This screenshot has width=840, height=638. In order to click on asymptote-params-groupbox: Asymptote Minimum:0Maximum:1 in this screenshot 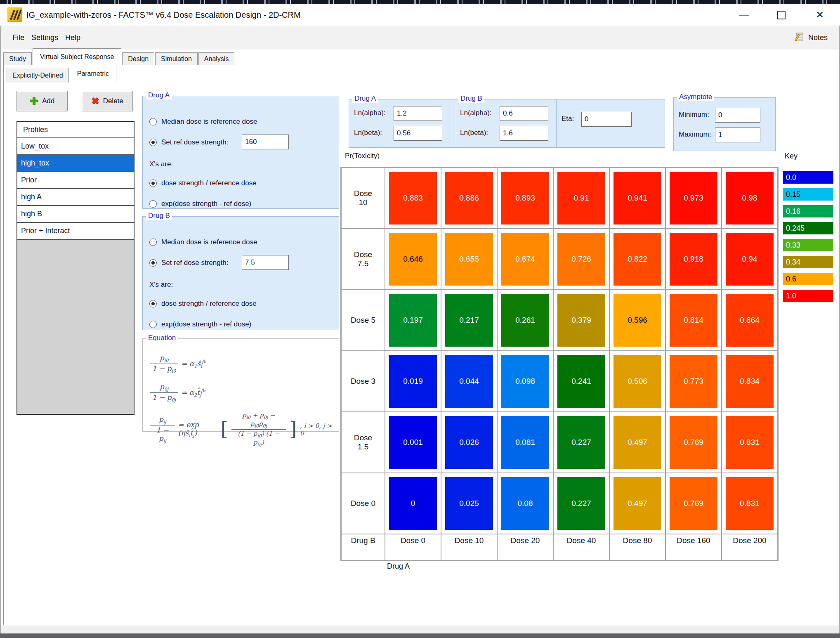, I will do `click(724, 124)`.